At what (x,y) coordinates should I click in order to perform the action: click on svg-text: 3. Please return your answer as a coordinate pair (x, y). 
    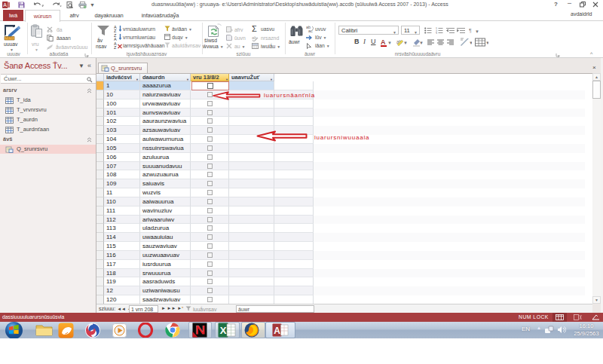
    Looking at the image, I should click on (436, 33).